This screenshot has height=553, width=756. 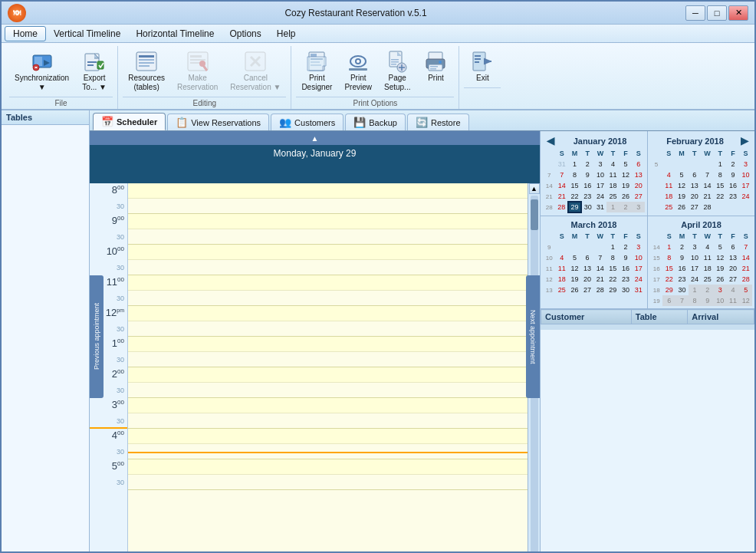 I want to click on tab-bar: 📅 Scheduler 📋 View Reservations 👥 Custom…, so click(x=422, y=121).